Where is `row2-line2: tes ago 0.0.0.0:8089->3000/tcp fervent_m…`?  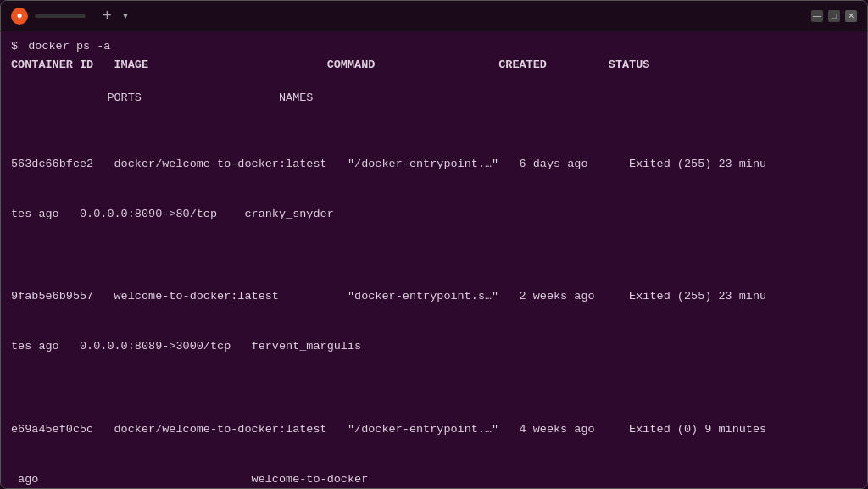
row2-line2: tes ago 0.0.0.0:8089->3000/tcp fervent_m… is located at coordinates (434, 347).